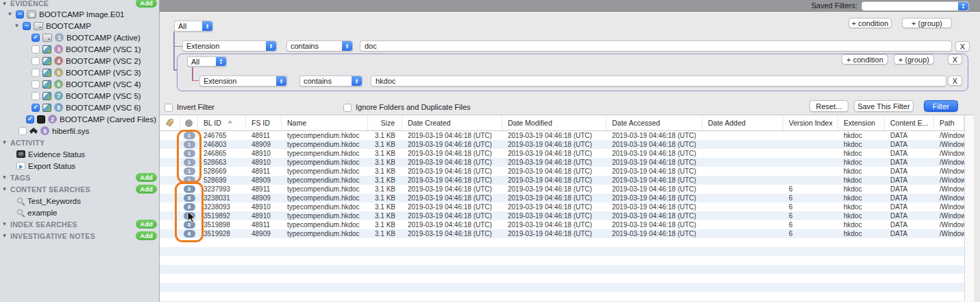 The height and width of the screenshot is (302, 980). Describe the element at coordinates (562, 216) in the screenshot. I see `table-row: 8351989248910typecompendium.hkdoc3.1 KB2…` at that location.